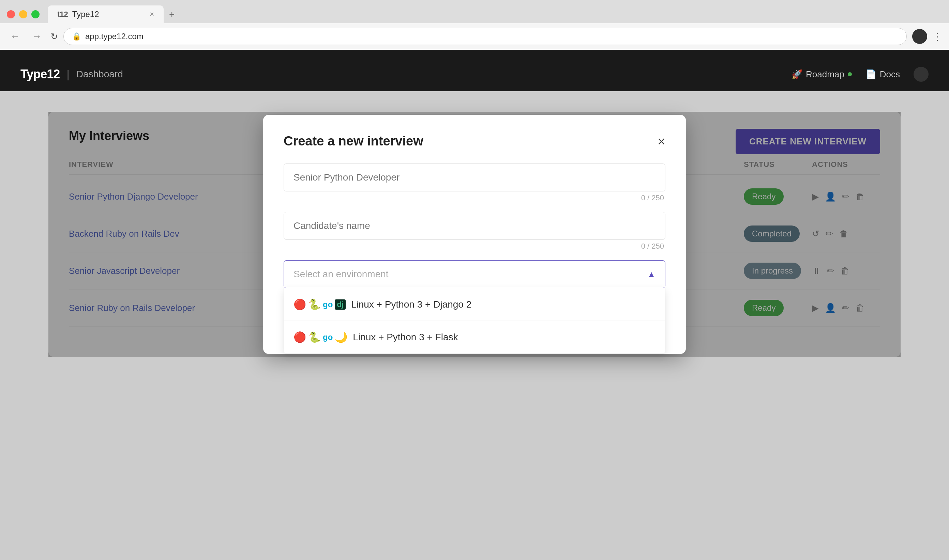  I want to click on modal-title: Create a new interview, so click(353, 141).